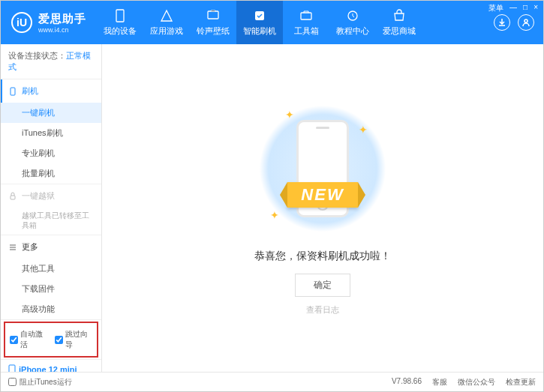  I want to click on version-label: V7.98.66, so click(407, 382).